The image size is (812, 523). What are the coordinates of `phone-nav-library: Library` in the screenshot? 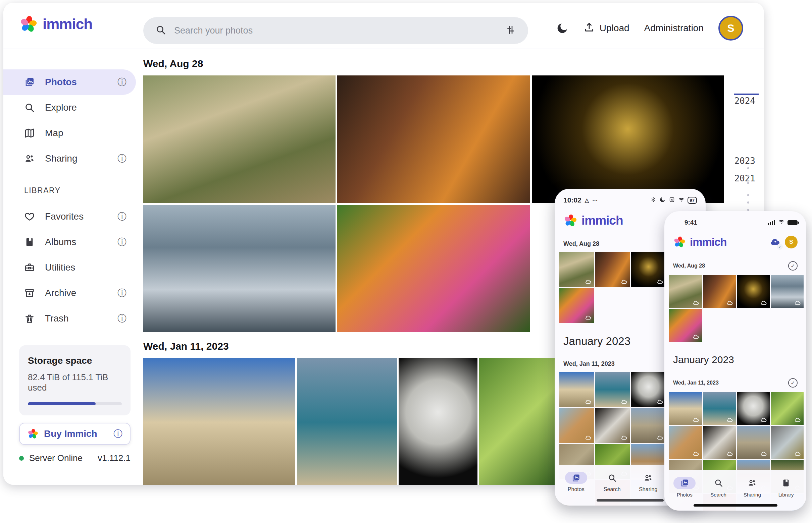 It's located at (786, 487).